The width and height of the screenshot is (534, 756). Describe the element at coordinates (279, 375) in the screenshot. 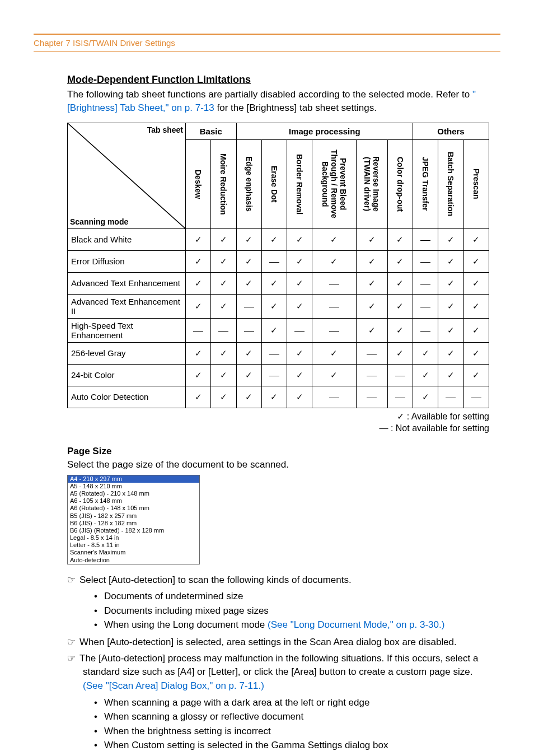

I see `table-row: 24-bit Color✓✓✓✓✓✓✓✓` at that location.